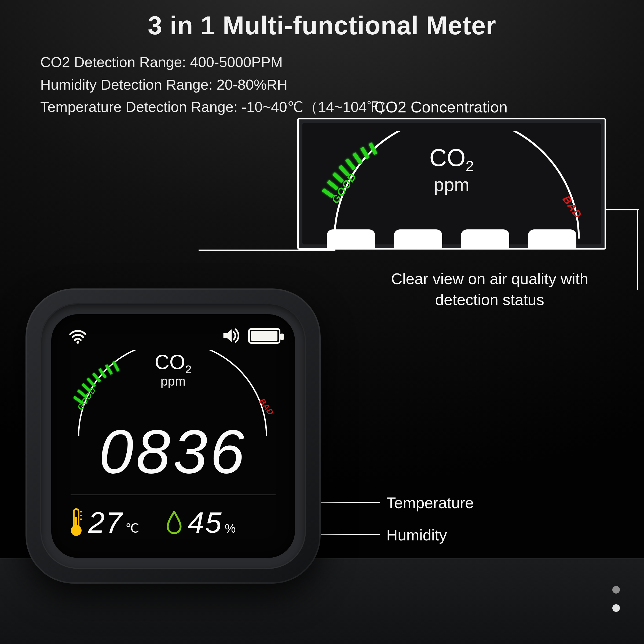  What do you see at coordinates (441, 107) in the screenshot?
I see `callout-co2-concentration: CO2 Concentration` at bounding box center [441, 107].